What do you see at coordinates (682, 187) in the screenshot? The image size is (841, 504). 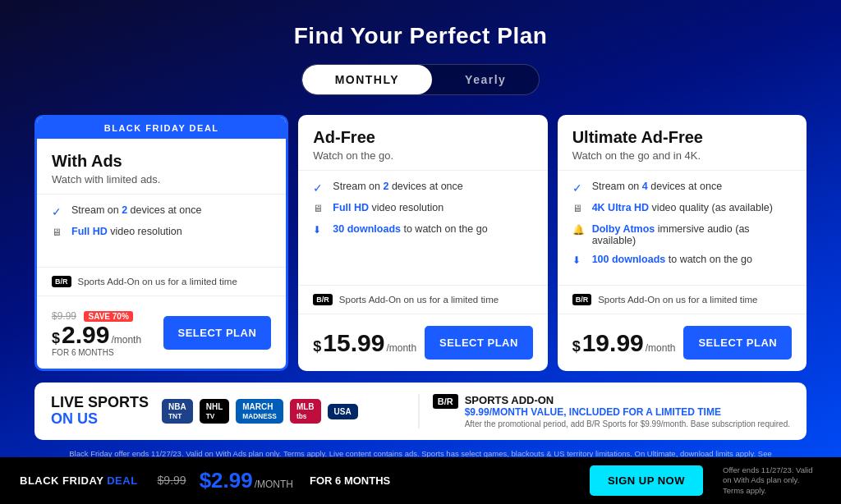 I see `feature-item: ✓ Stream on 4 devices at once` at bounding box center [682, 187].